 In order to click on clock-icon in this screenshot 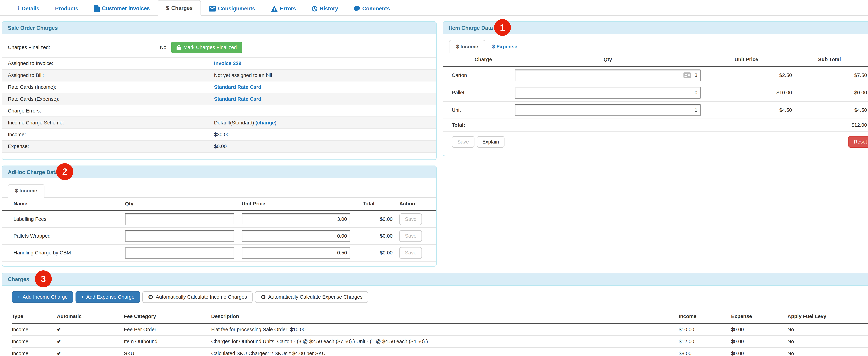, I will do `click(315, 9)`.